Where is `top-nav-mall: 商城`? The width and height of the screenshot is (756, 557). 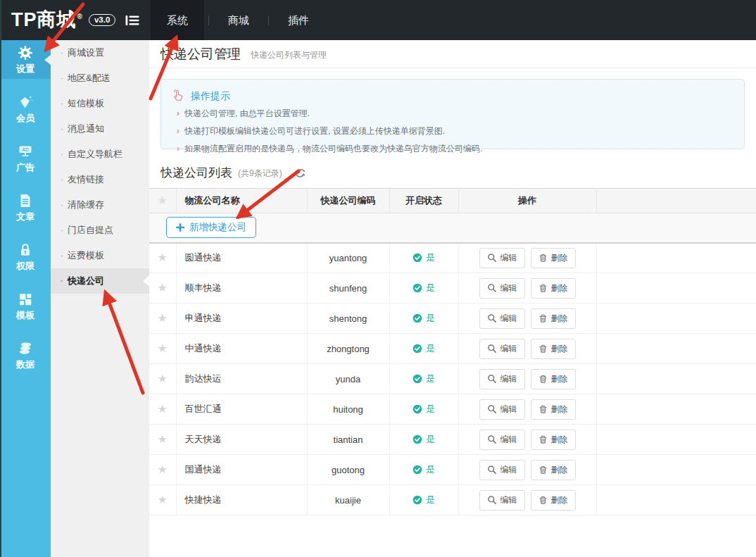 top-nav-mall: 商城 is located at coordinates (239, 20).